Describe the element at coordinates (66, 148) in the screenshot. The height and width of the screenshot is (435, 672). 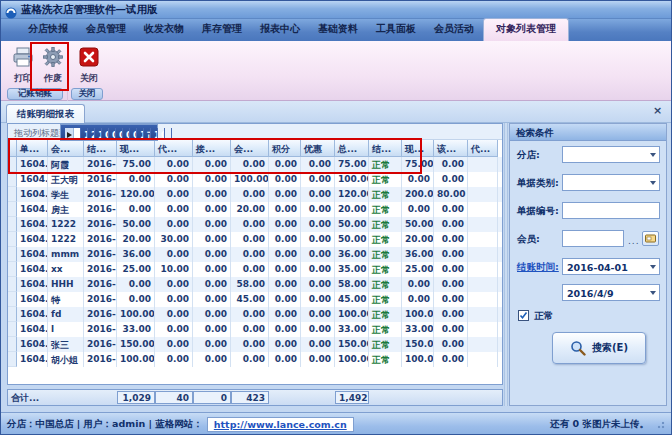
I see `column-header-2: 会...` at that location.